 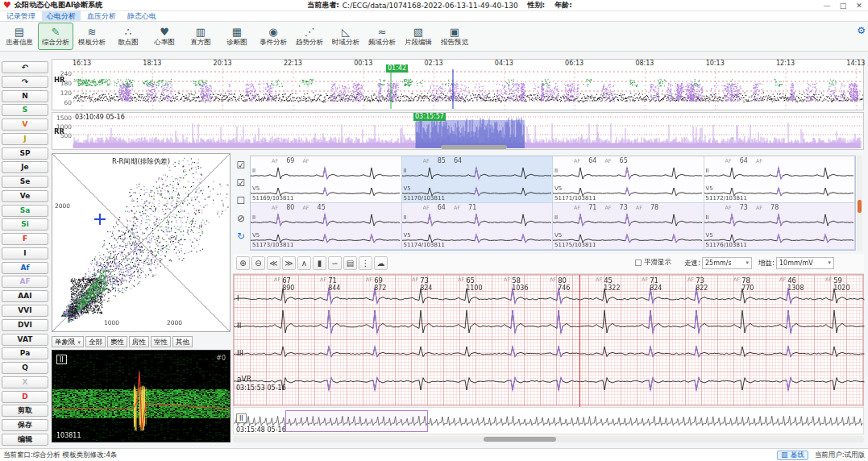 I want to click on sidebar-beat-Si: Si, so click(x=25, y=224).